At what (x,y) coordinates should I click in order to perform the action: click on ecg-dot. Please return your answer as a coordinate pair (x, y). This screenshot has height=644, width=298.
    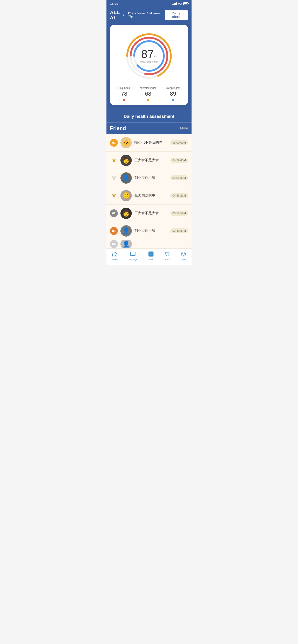
    Looking at the image, I should click on (124, 100).